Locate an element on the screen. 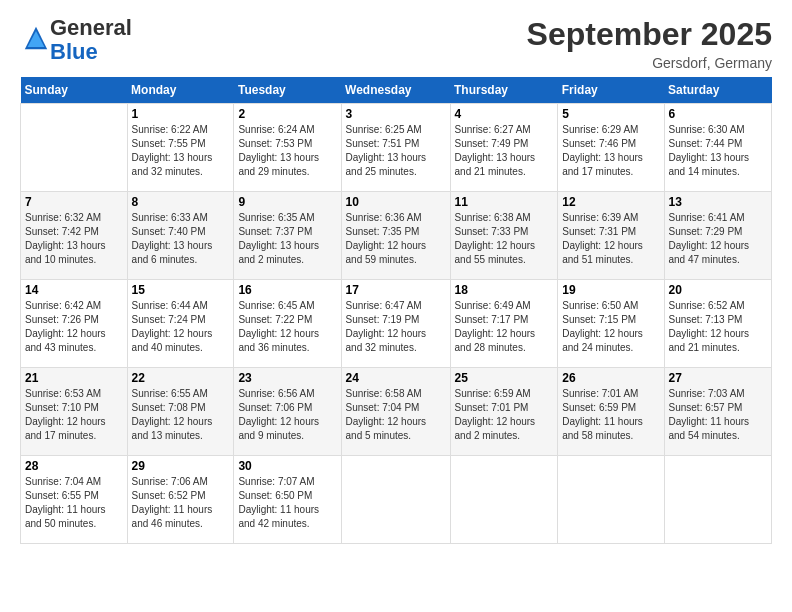 This screenshot has height=612, width=792. logo-text: General Blue is located at coordinates (91, 40).